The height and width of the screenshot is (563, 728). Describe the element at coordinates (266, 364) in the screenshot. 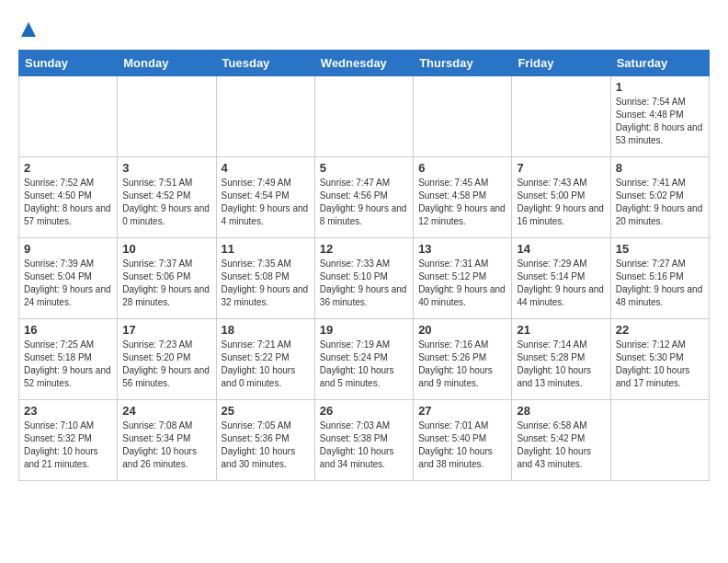

I see `day-info: Sunrise: 7:21 AMSunset: 5:22 PMDaylight:…` at that location.